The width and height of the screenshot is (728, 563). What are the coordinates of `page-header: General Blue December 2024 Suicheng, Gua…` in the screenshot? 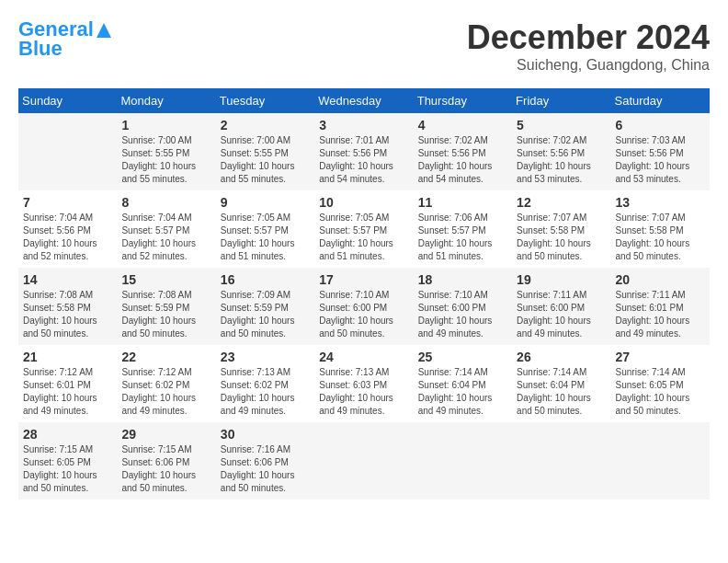 It's located at (364, 46).